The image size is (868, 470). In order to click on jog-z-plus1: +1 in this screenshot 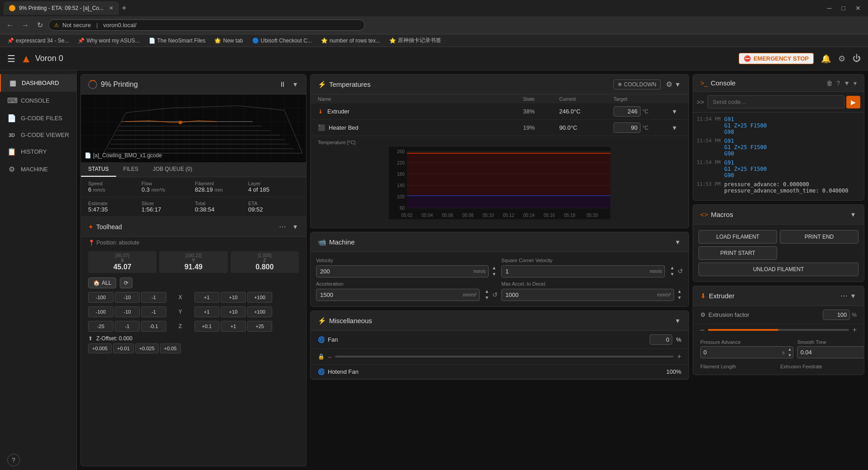, I will do `click(233, 326)`.